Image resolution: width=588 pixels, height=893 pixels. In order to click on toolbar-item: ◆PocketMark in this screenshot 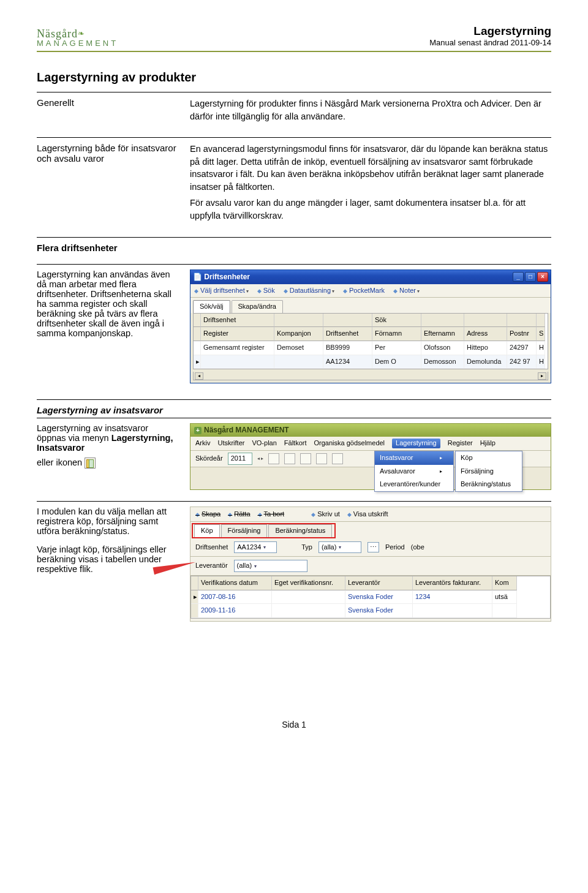, I will do `click(364, 291)`.